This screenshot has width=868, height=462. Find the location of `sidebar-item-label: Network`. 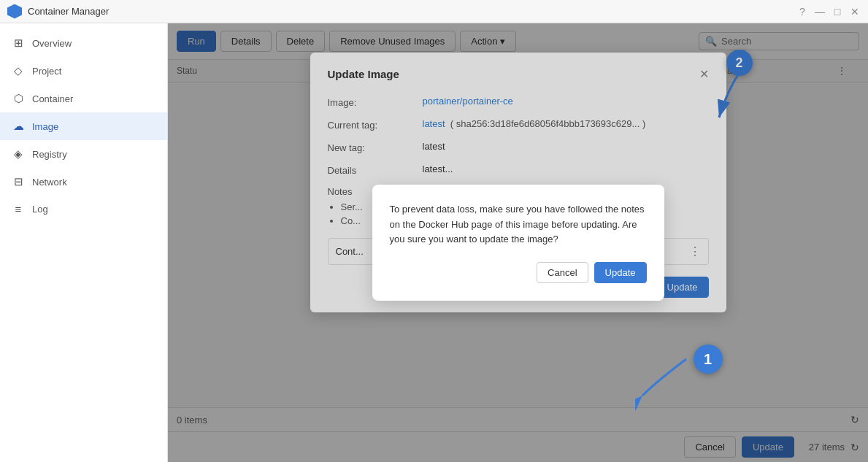

sidebar-item-label: Network is located at coordinates (50, 182).